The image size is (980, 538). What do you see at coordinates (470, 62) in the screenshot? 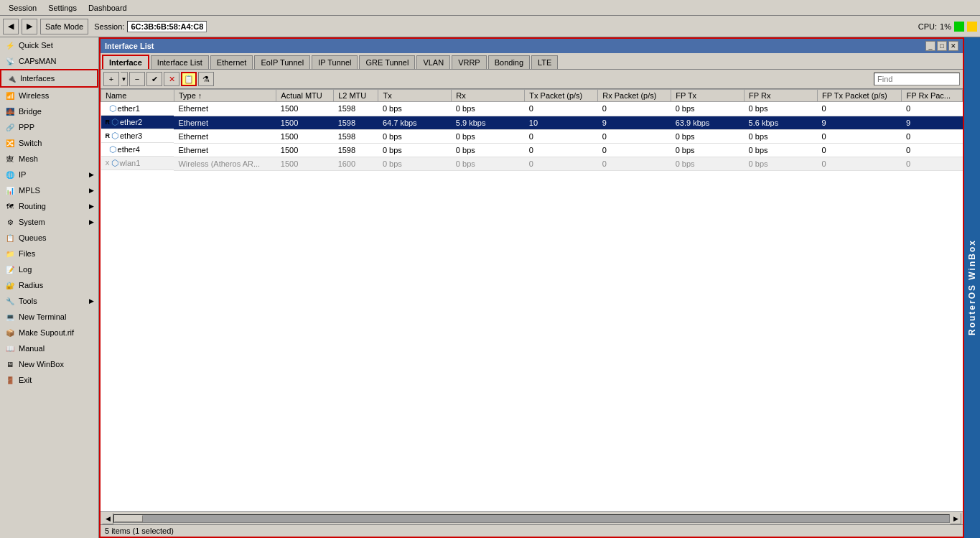
I see `tab-vrrp: VRRP` at bounding box center [470, 62].